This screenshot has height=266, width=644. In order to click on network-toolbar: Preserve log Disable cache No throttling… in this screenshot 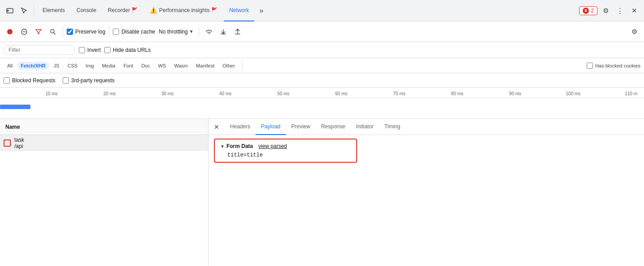, I will do `click(322, 32)`.